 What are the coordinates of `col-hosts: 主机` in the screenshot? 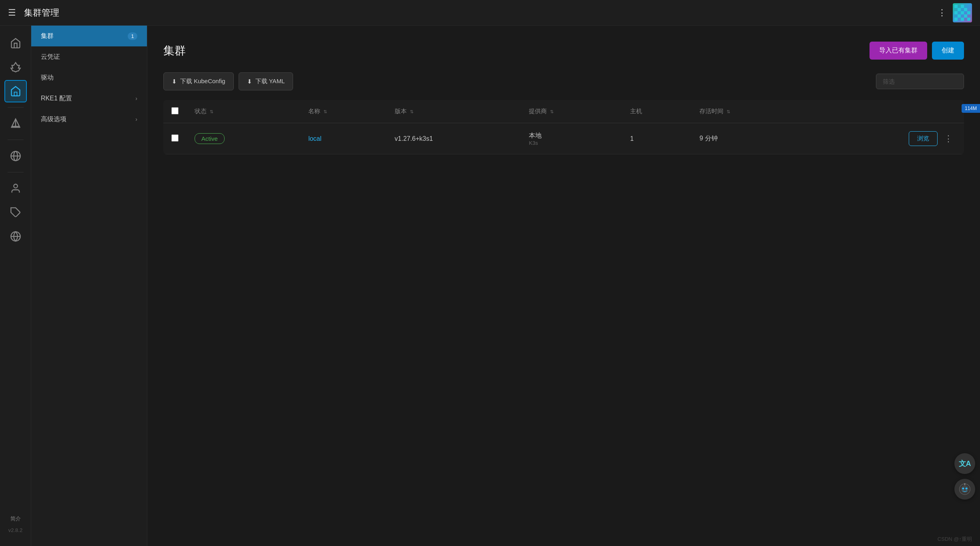 It's located at (657, 112).